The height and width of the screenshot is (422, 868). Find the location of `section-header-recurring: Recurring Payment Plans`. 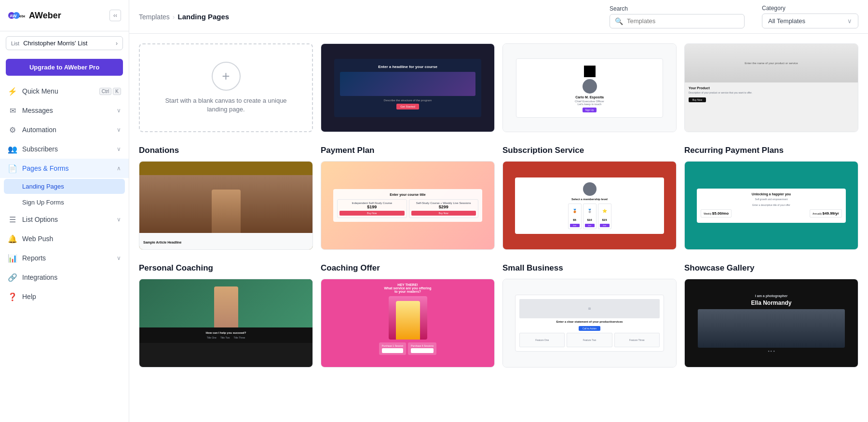

section-header-recurring: Recurring Payment Plans is located at coordinates (772, 150).